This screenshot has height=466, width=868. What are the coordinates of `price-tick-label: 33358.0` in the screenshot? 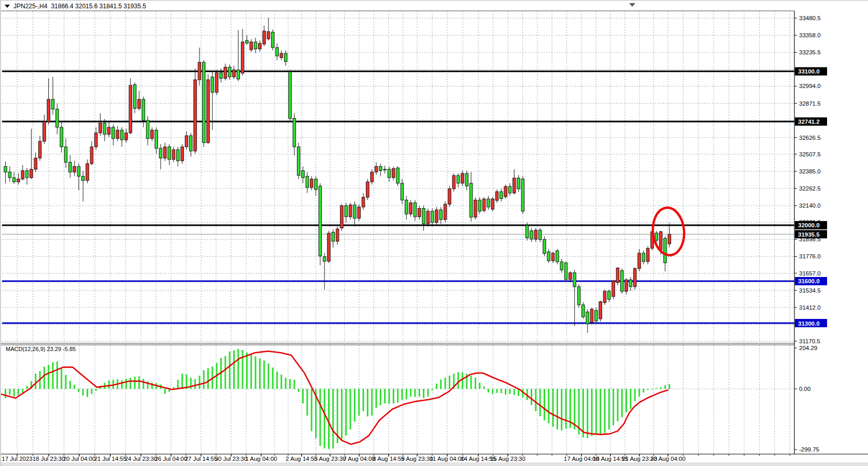 It's located at (810, 35).